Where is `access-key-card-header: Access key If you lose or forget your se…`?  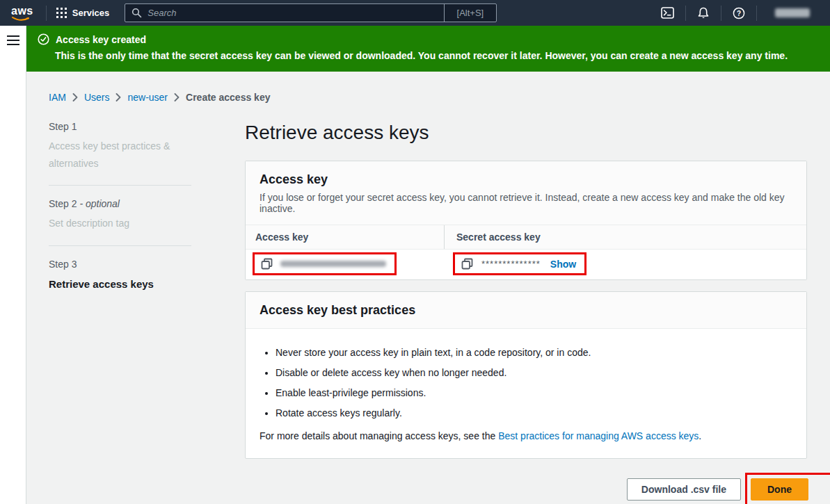
access-key-card-header: Access key If you lose or forget your se… is located at coordinates (526, 193).